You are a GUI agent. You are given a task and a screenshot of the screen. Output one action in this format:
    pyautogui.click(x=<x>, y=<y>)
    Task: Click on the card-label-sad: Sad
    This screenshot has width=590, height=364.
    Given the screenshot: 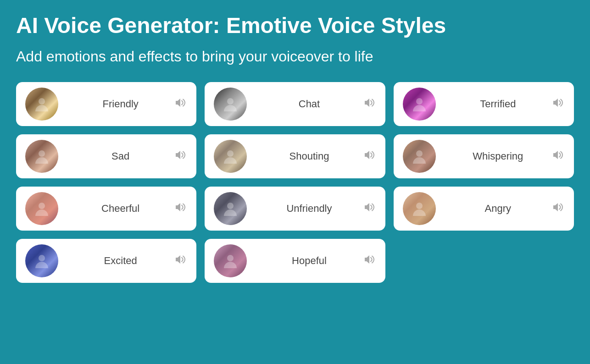 What is the action you would take?
    pyautogui.click(x=120, y=156)
    